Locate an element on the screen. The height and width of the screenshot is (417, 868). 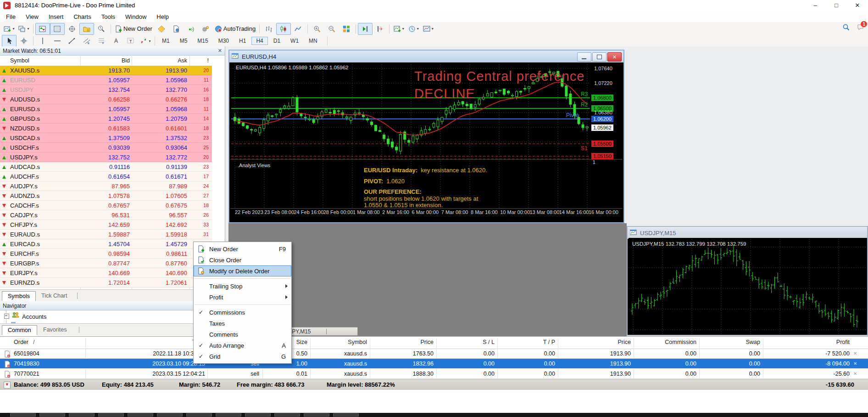
market-watch-row: AUDCHF.s0.616540.6167117 is located at coordinates (106, 176).